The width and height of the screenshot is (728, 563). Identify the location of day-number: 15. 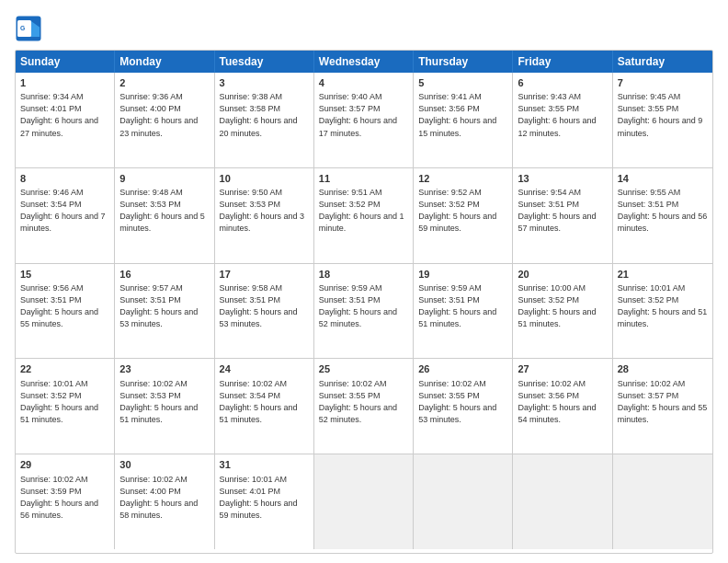
(64, 274).